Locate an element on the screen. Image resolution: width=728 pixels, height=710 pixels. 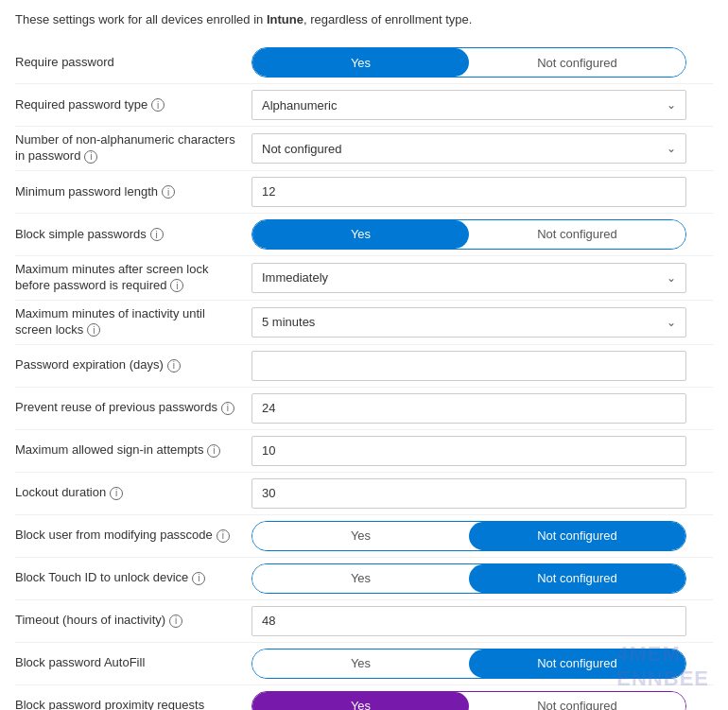
toggle-option-require-password-1: Not configured is located at coordinates (577, 62).